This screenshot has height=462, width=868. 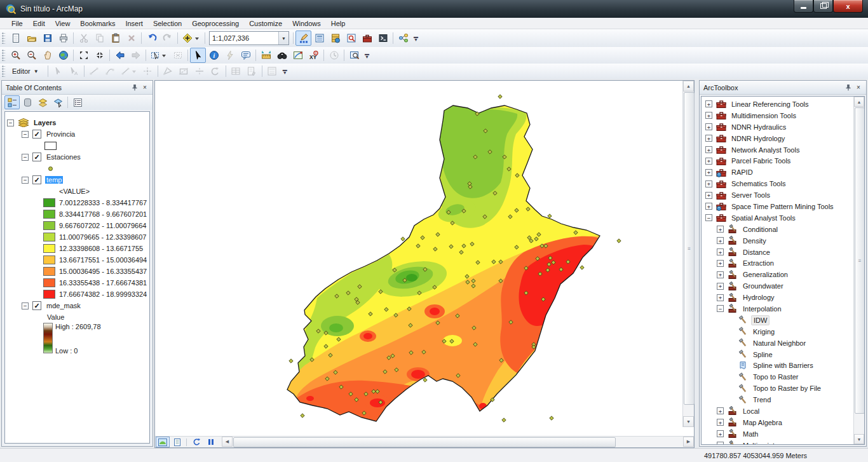 I want to click on map-horizontal-scrollbar: ◀ ▶, so click(x=458, y=442).